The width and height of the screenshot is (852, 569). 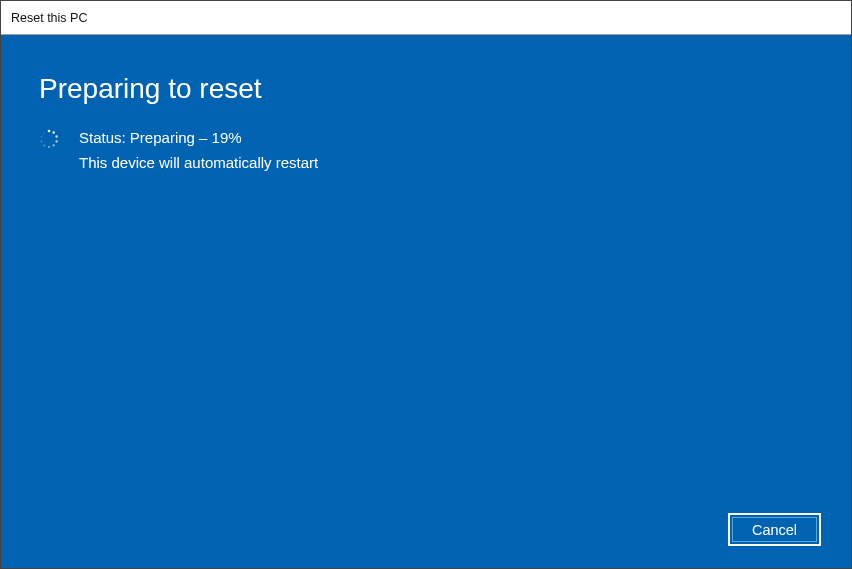 I want to click on status-subtext: This device will automatically restart, so click(x=198, y=162).